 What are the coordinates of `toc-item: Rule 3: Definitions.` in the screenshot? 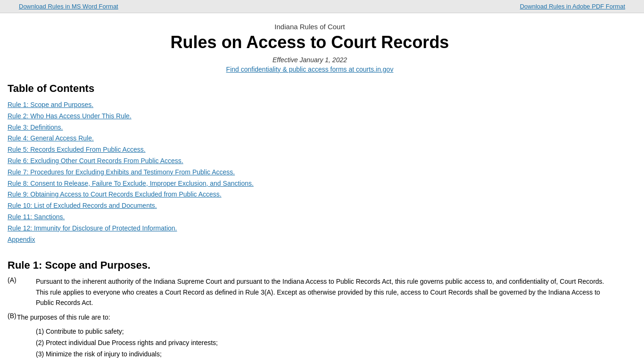 It's located at (312, 128).